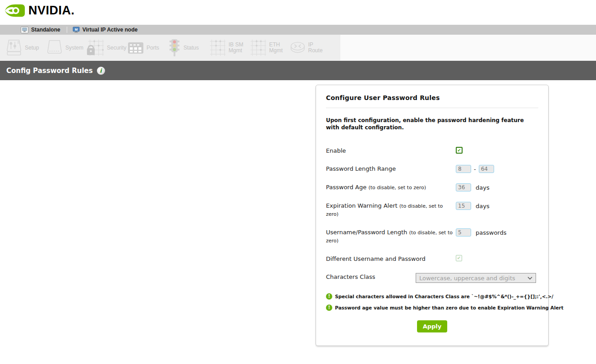  I want to click on toolbar-item-ports: Ports, so click(147, 48).